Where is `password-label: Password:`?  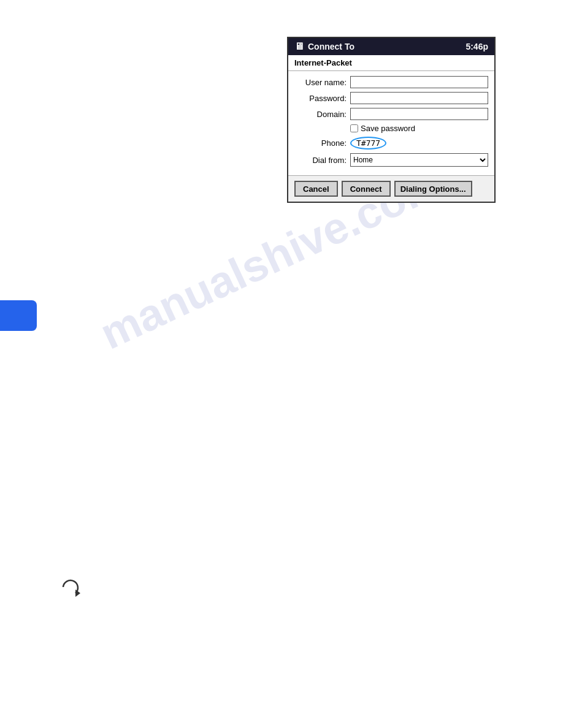
password-label: Password: is located at coordinates (320, 98).